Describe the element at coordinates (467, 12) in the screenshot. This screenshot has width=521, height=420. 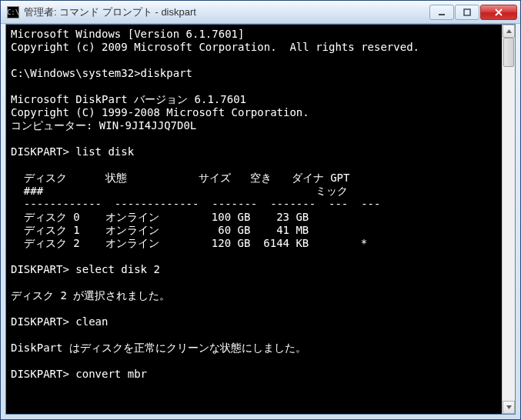
I see `maximize-button` at that location.